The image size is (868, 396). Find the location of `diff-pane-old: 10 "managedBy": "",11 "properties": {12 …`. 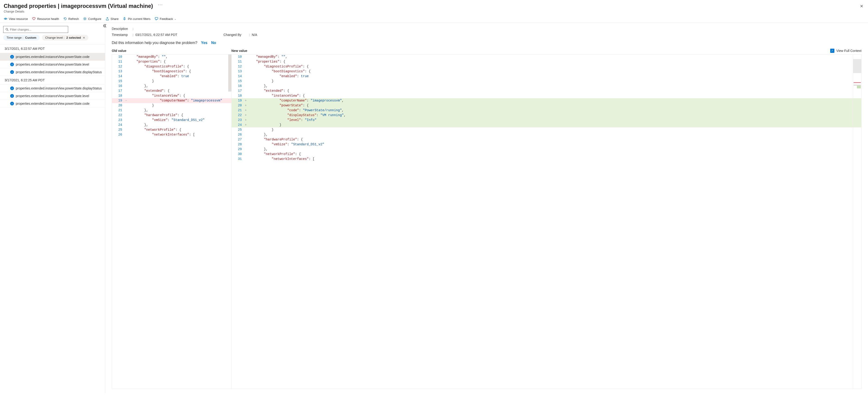

diff-pane-old: 10 "managedBy": "",11 "properties": {12 … is located at coordinates (172, 222).